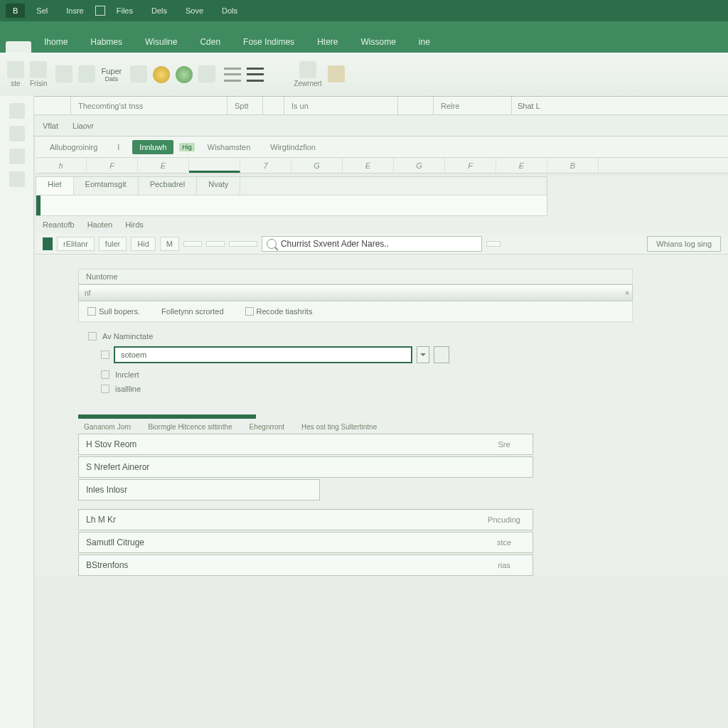 This screenshot has height=728, width=728. I want to click on th-3: Hes ost ting Sultertintne, so click(339, 427).